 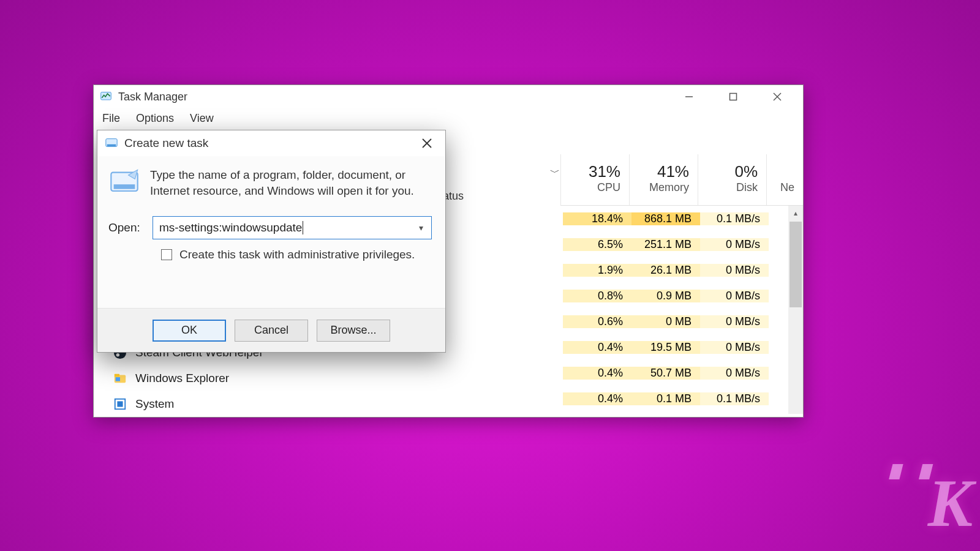 What do you see at coordinates (291, 183) in the screenshot?
I see `dialog-message: Type the name of a program, folder, docu…` at bounding box center [291, 183].